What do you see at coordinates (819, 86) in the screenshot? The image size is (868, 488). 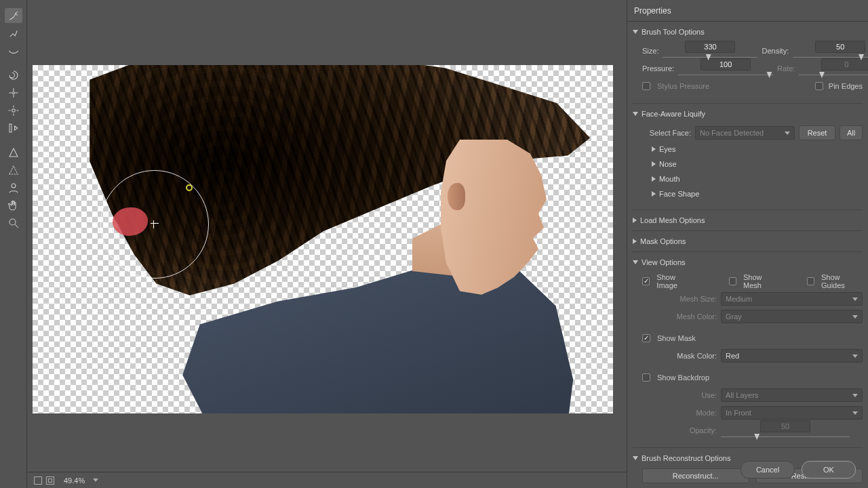 I see `pin-edges-checkbox` at bounding box center [819, 86].